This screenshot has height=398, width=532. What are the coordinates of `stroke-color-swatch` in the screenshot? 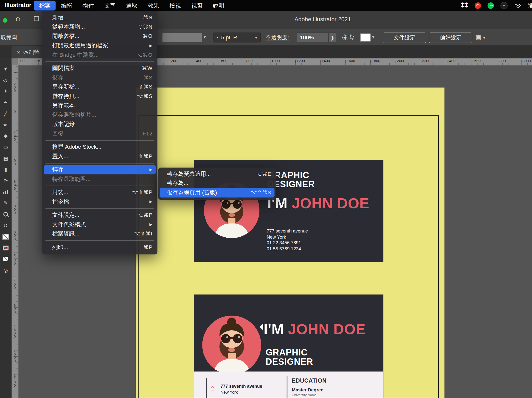 It's located at (6, 248).